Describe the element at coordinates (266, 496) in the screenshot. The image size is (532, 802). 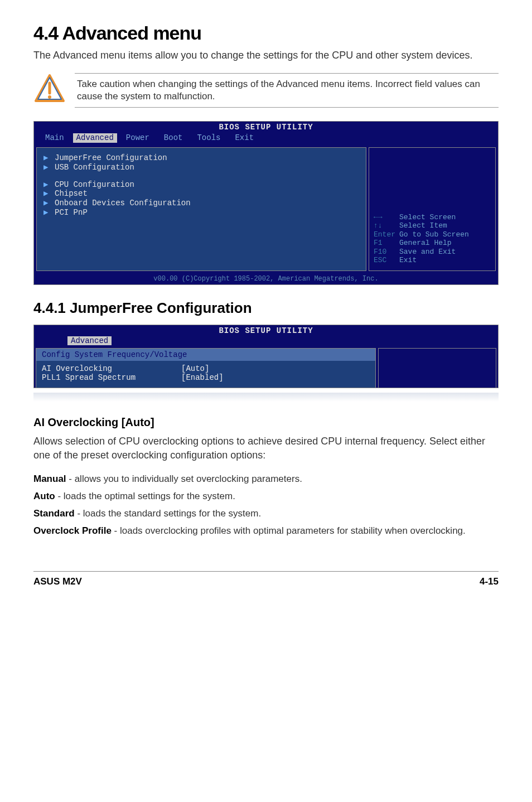
I see `option-auto: Auto - loads the optimal settings for th…` at that location.